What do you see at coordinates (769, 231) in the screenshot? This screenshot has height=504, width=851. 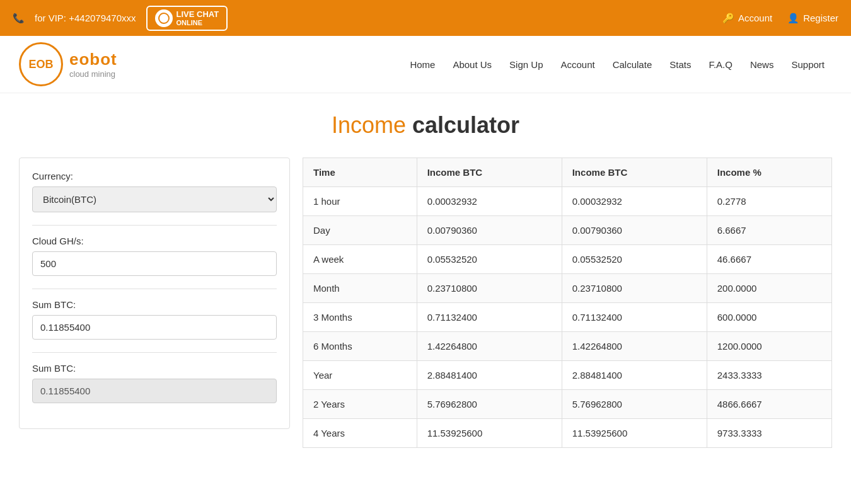 I see `cell-income-pct: 6.6667` at bounding box center [769, 231].